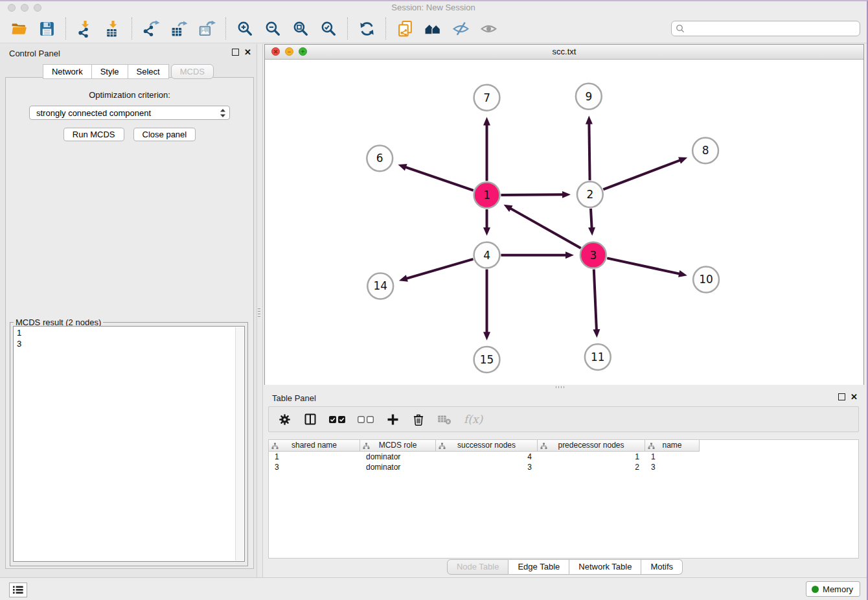  What do you see at coordinates (260, 311) in the screenshot?
I see `vertical-splitter` at bounding box center [260, 311].